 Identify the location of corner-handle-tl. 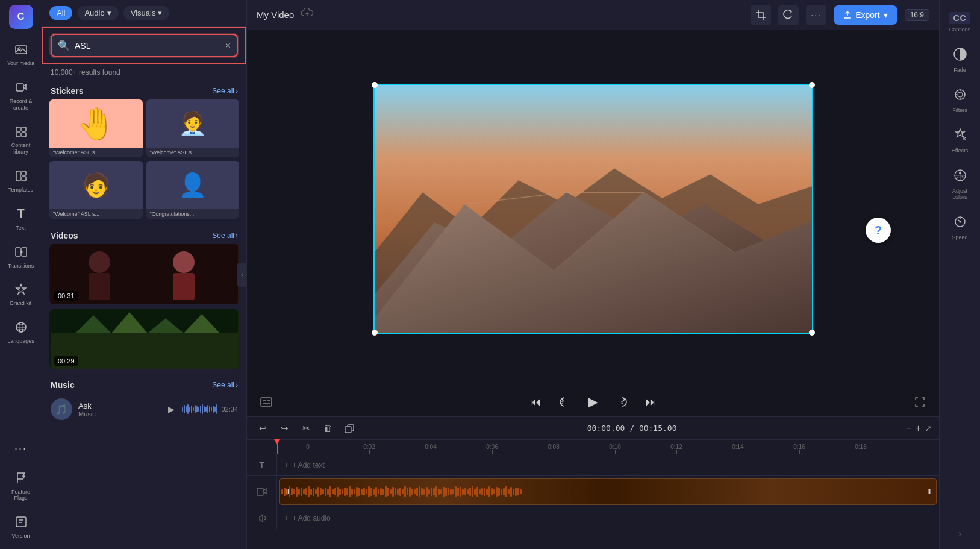
(375, 85).